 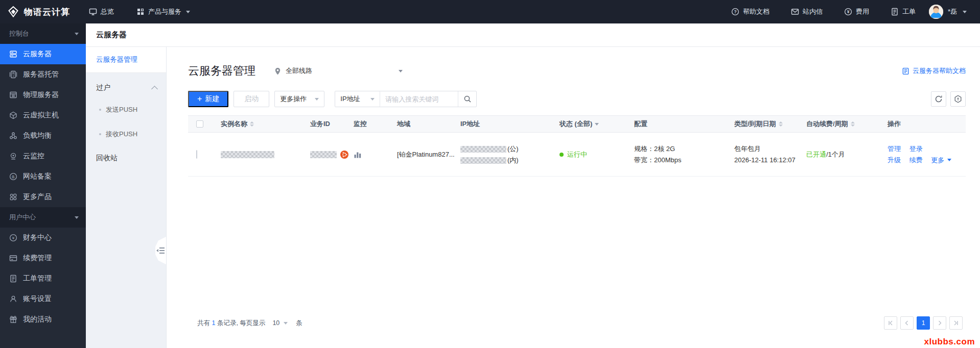 I want to click on sidebar-item: ¥财务中心, so click(x=43, y=238).